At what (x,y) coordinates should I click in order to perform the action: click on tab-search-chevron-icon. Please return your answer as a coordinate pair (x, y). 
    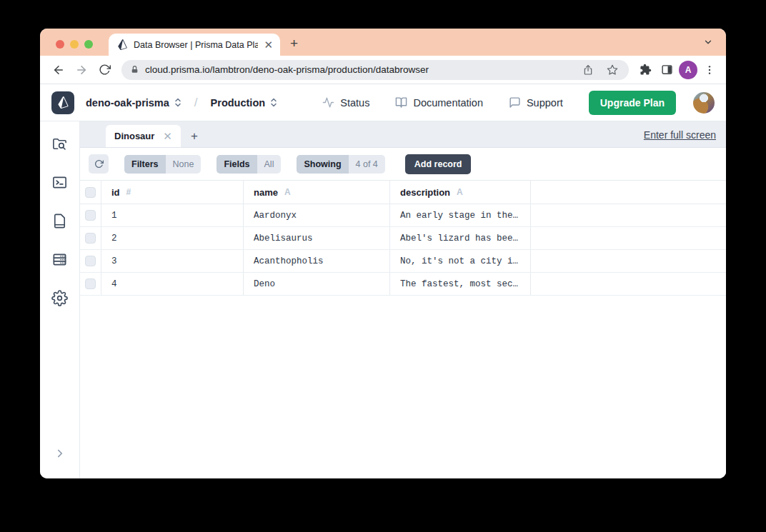
    Looking at the image, I should click on (708, 42).